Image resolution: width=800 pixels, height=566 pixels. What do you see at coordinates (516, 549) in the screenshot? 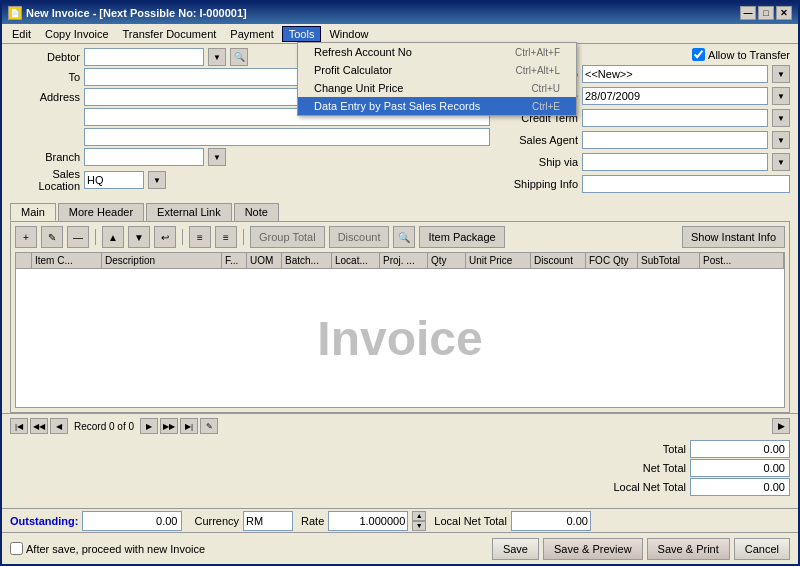
I see `save-button: Save` at bounding box center [516, 549].